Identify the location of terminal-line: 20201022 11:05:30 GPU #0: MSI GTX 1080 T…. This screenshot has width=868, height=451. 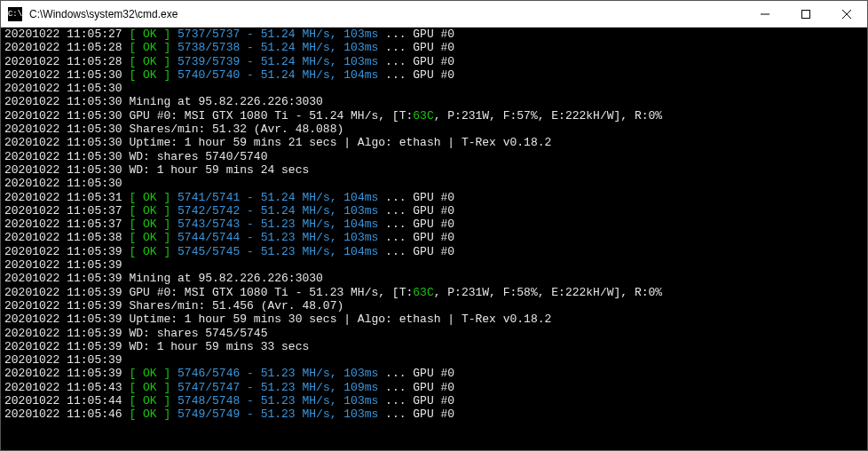
(434, 115).